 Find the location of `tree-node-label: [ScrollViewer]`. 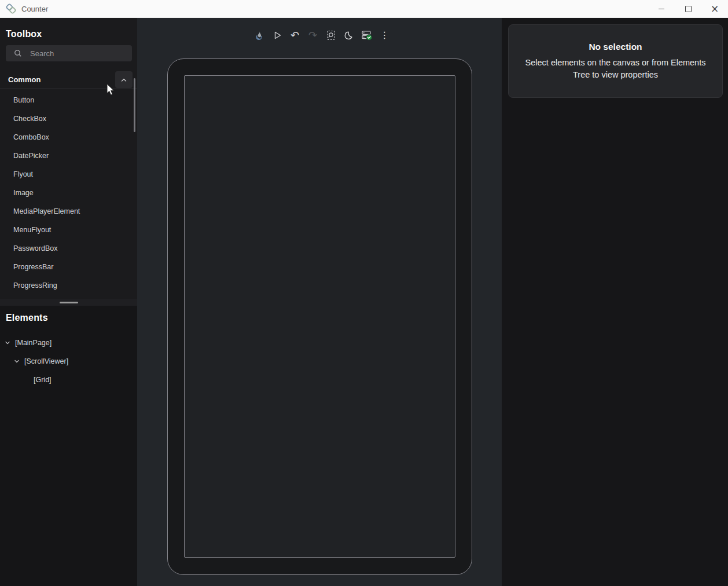

tree-node-label: [ScrollViewer] is located at coordinates (46, 361).